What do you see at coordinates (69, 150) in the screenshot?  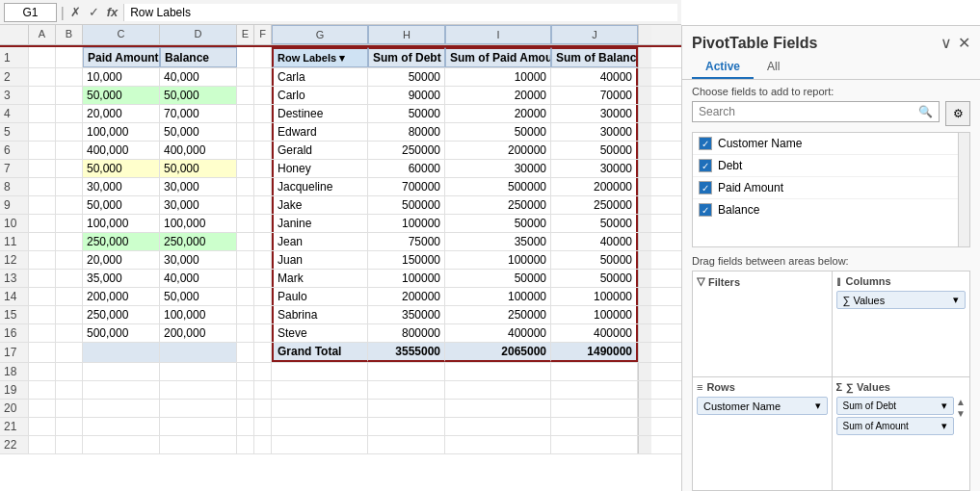 I see `cell-b6` at bounding box center [69, 150].